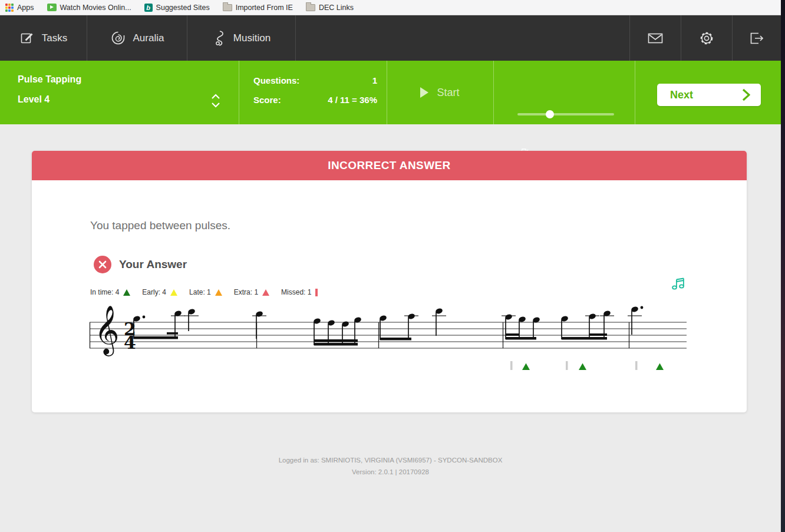 The image size is (785, 532). What do you see at coordinates (276, 80) in the screenshot?
I see `questions-label: Questions:` at bounding box center [276, 80].